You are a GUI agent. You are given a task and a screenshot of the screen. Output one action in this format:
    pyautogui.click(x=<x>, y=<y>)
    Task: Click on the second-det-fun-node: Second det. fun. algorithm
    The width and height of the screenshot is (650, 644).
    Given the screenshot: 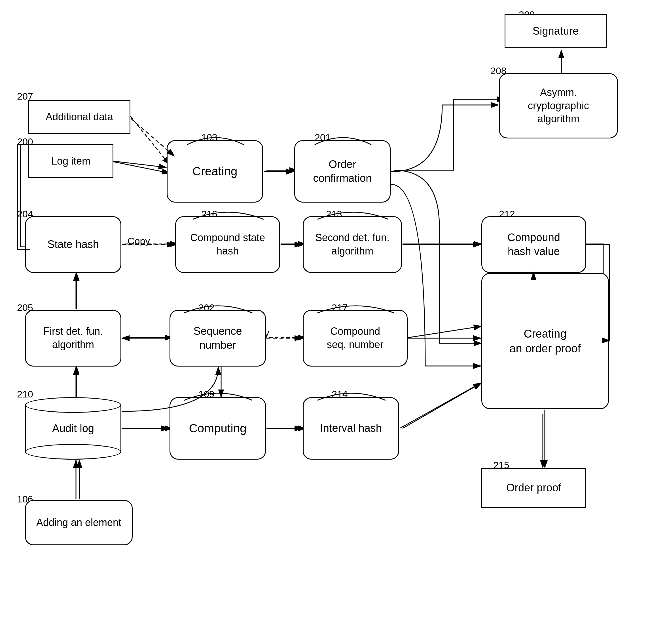 What is the action you would take?
    pyautogui.click(x=353, y=244)
    